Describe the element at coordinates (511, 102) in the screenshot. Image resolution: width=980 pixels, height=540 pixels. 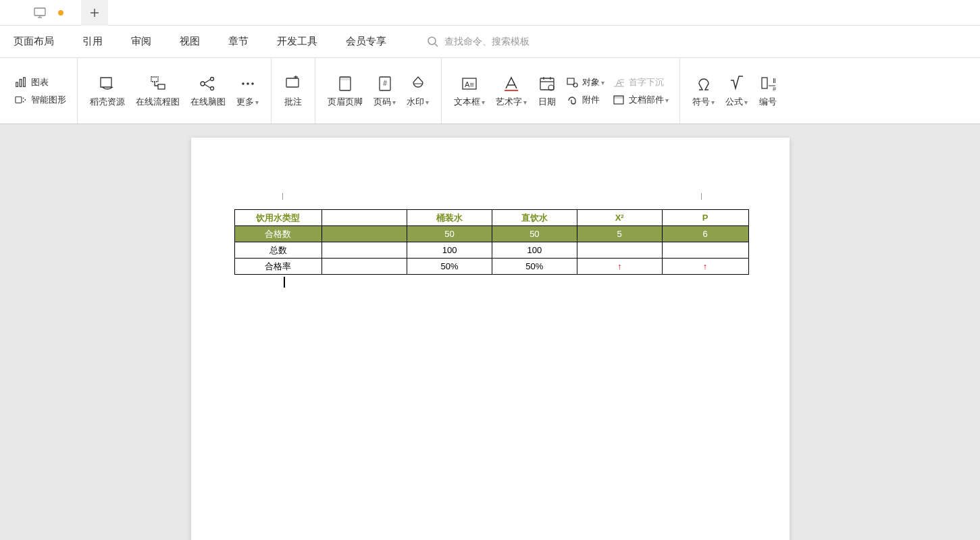
I see `wordart-label: 艺术字▾` at that location.